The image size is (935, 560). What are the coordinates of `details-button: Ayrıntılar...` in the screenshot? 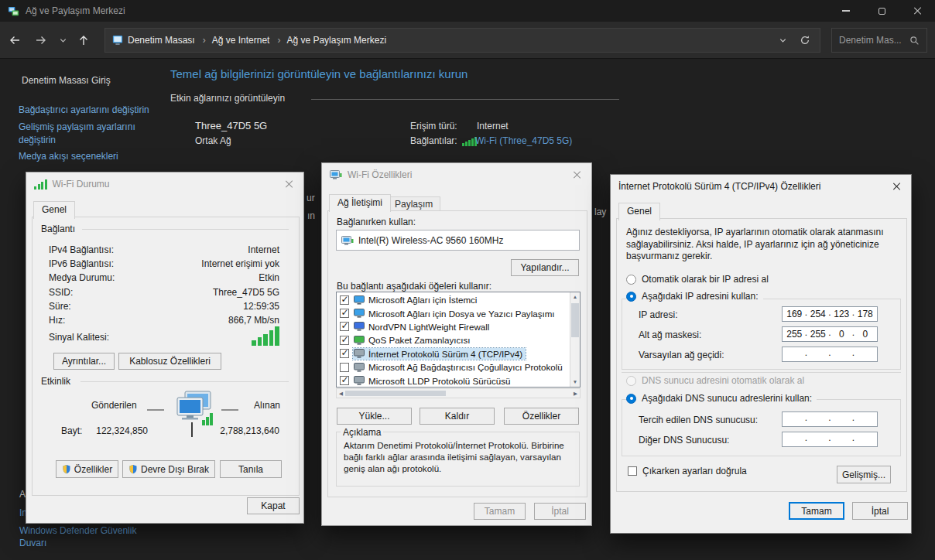 It's located at (84, 361).